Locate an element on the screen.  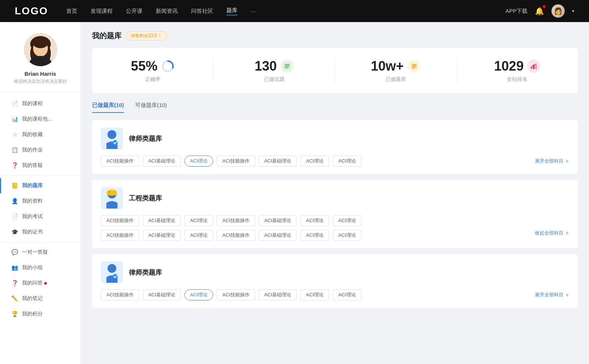
tag-3-active: ACI理论 is located at coordinates (199, 161).